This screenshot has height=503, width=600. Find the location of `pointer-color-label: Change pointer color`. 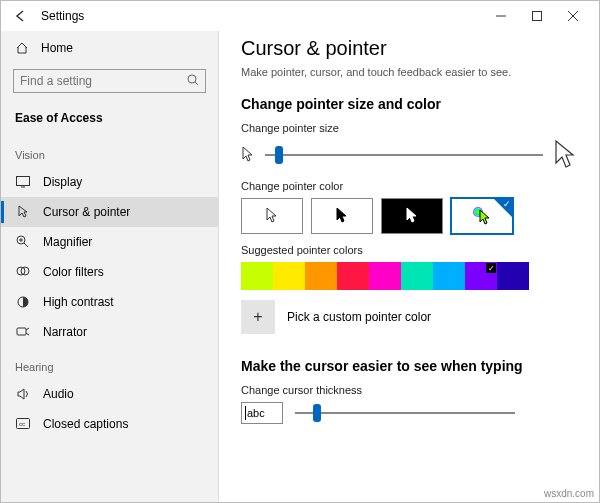

pointer-color-label: Change pointer color is located at coordinates (409, 186).